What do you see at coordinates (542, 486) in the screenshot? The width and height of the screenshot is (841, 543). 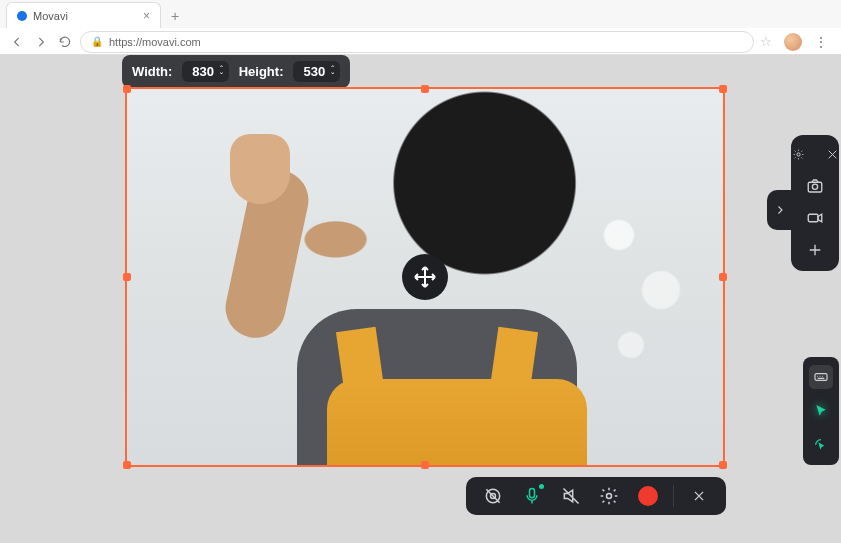 I see `active-indicator-icon` at bounding box center [542, 486].